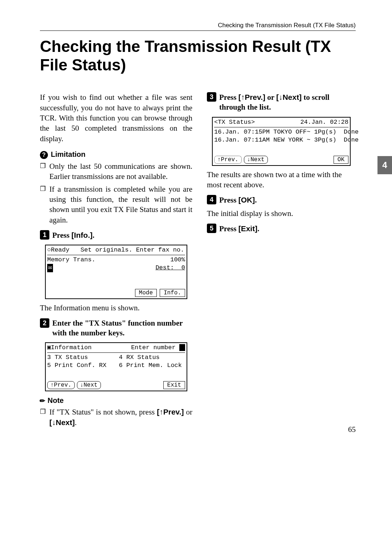 Image resolution: width=392 pixels, height=555 pixels. Describe the element at coordinates (281, 140) in the screenshot. I see `lcd-result-row: 16.Jan. 07:11AM NEW YORK ~ 3Pg(s) Done` at that location.